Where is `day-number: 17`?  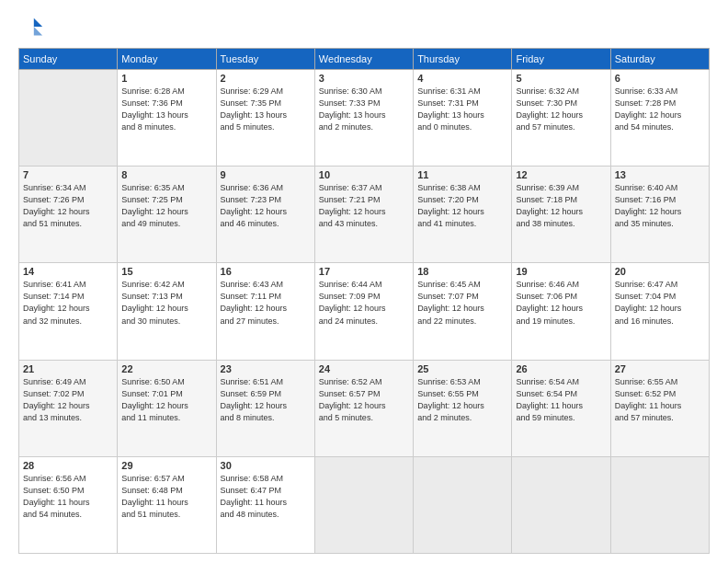 day-number: 17 is located at coordinates (364, 271).